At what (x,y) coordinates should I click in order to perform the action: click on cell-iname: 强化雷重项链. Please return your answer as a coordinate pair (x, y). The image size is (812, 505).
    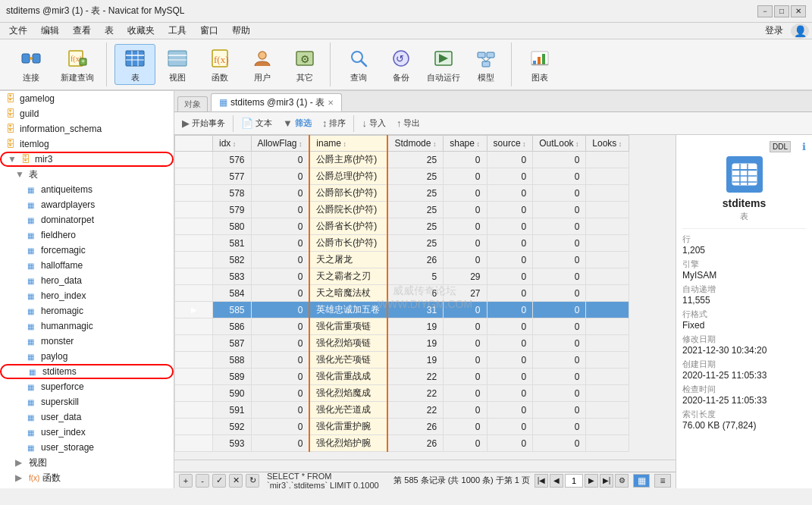
    Looking at the image, I should click on (349, 327).